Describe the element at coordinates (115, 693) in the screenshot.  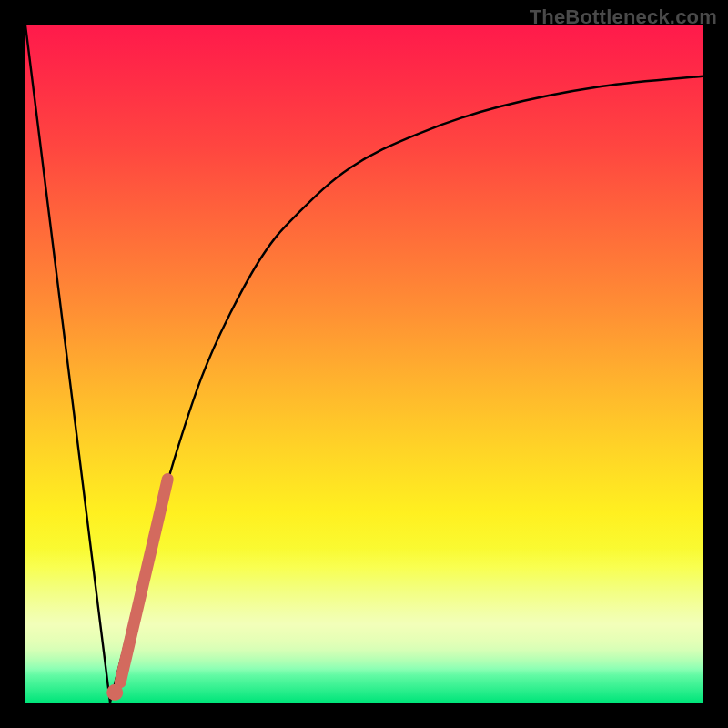
I see `highlight-endpoint` at that location.